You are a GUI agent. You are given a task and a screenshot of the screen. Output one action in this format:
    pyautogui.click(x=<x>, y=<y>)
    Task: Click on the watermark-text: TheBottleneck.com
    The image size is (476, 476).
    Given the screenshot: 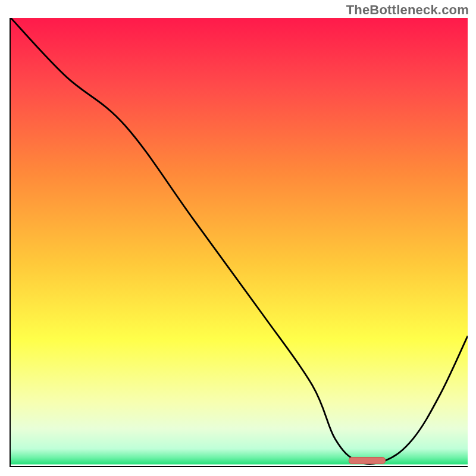 What is the action you would take?
    pyautogui.click(x=408, y=10)
    